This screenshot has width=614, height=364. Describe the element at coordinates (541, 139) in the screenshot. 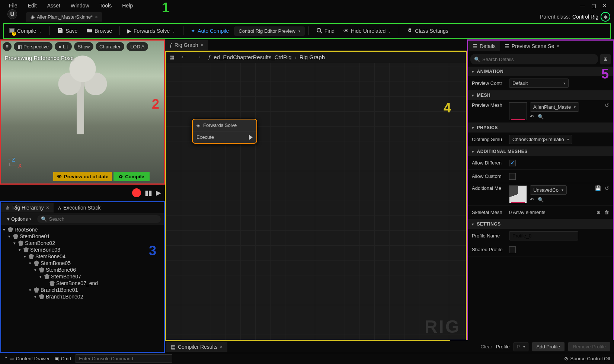

I see `clothing-sim-dropdown: ChaosClothingSimulatio▾` at that location.